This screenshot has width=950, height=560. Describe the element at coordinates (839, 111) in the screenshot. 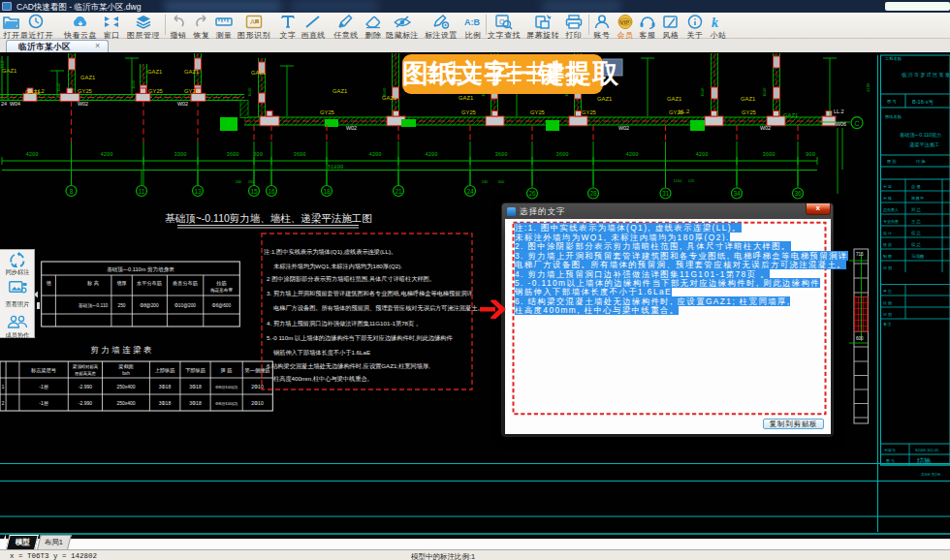

I see `svg-text: LL.2` at that location.